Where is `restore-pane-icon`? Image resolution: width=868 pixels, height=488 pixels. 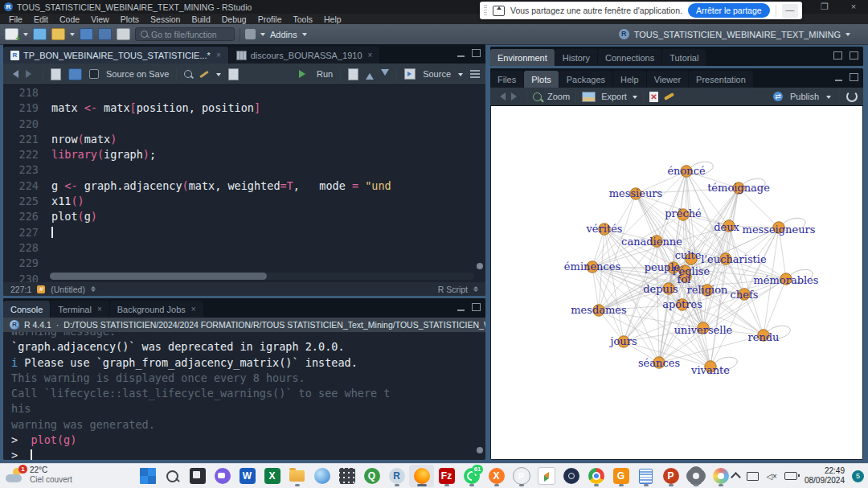 restore-pane-icon is located at coordinates (837, 55).